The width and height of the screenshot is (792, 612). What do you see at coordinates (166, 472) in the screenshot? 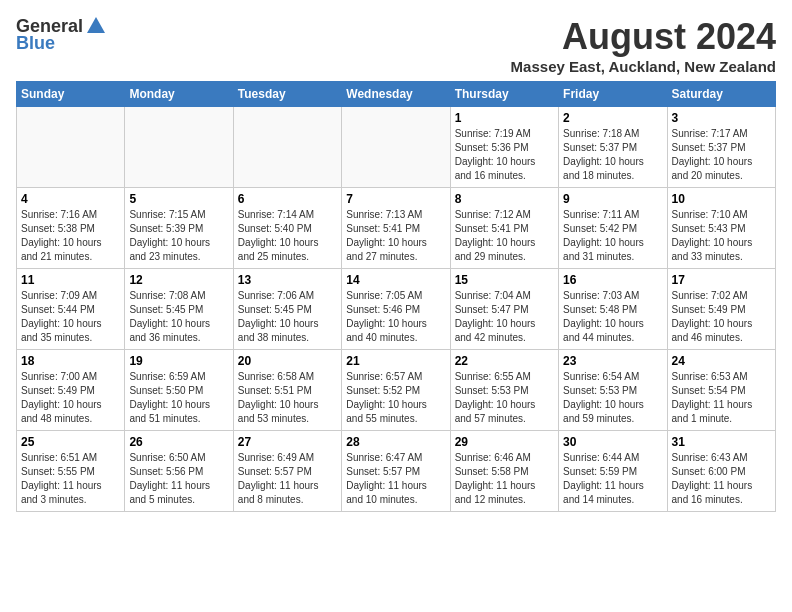
I see `day-info-line: Sunset: 5:56 PM` at bounding box center [166, 472].